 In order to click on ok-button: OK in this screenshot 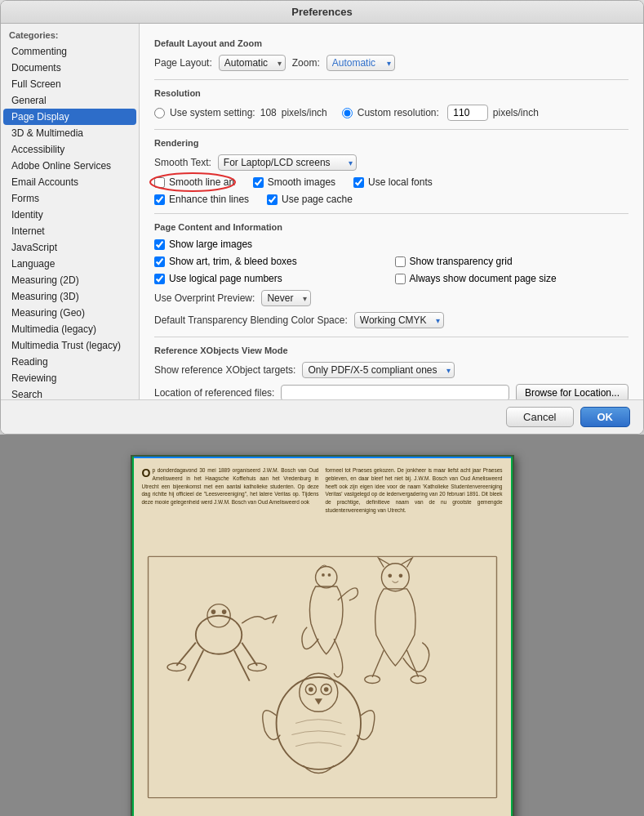, I will do `click(606, 417)`.